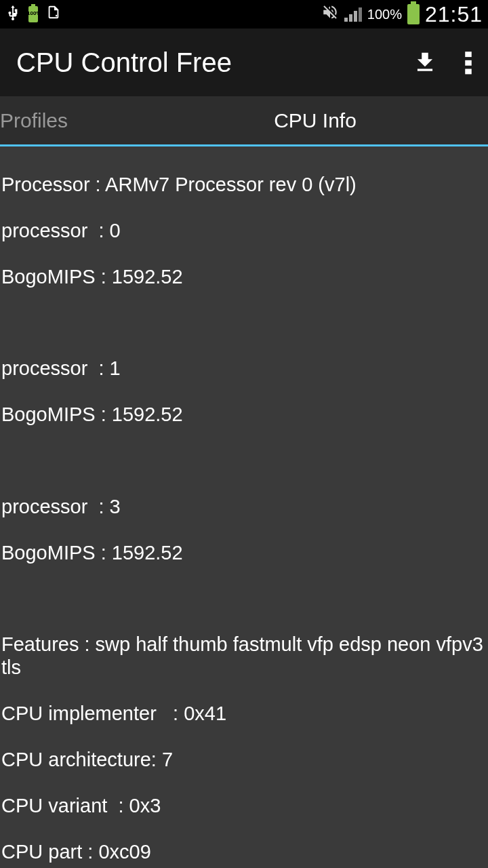 Image resolution: width=488 pixels, height=868 pixels. I want to click on battery-small-icon: 100%, so click(33, 14).